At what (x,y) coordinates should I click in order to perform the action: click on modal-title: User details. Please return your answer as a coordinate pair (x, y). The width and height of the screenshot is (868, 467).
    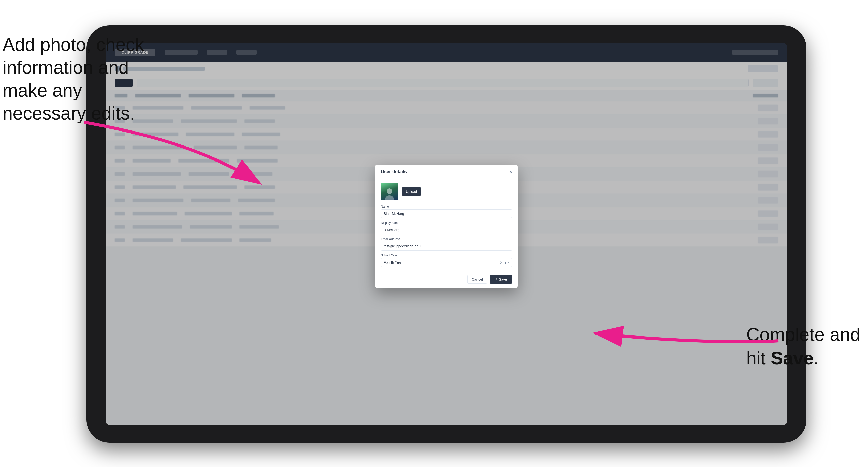
    Looking at the image, I should click on (394, 172).